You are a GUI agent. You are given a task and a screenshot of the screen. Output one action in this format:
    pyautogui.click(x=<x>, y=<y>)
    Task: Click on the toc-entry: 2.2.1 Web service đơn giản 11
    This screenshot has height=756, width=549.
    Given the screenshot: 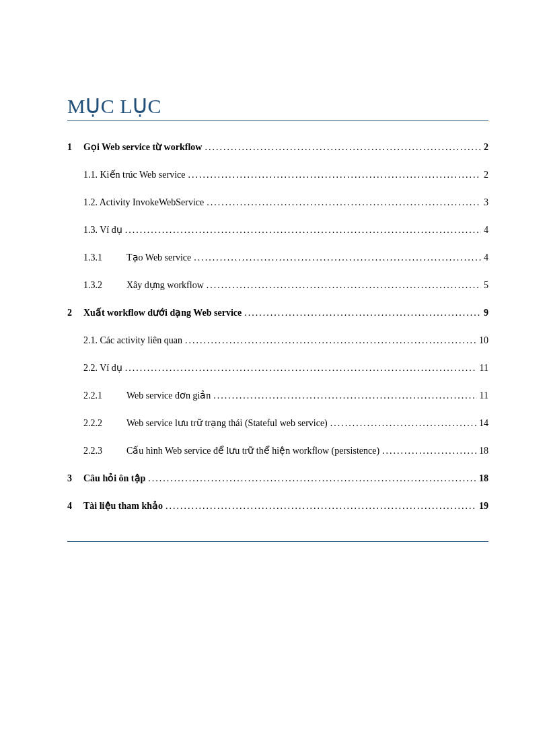 What is the action you would take?
    pyautogui.click(x=278, y=396)
    